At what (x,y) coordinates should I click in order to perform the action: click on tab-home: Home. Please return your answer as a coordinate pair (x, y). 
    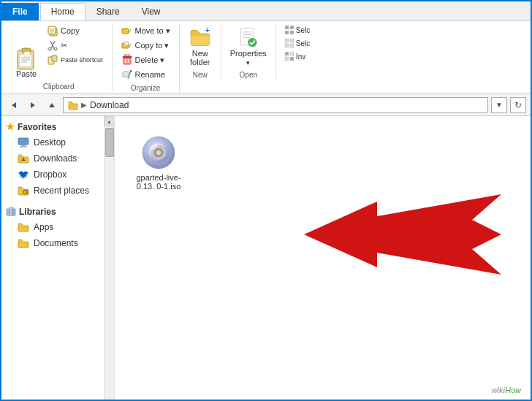
    Looking at the image, I should click on (63, 12).